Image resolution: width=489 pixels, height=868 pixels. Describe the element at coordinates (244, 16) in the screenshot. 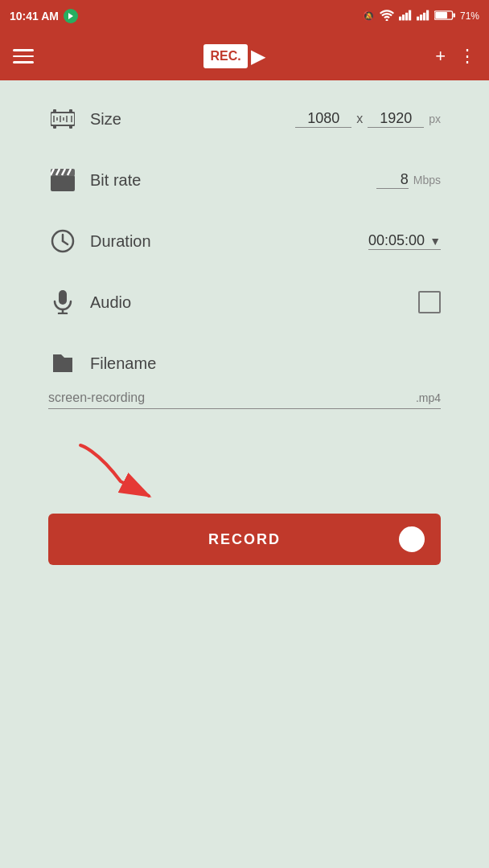

I see `status-bar: 10:41 AM 🔕` at that location.